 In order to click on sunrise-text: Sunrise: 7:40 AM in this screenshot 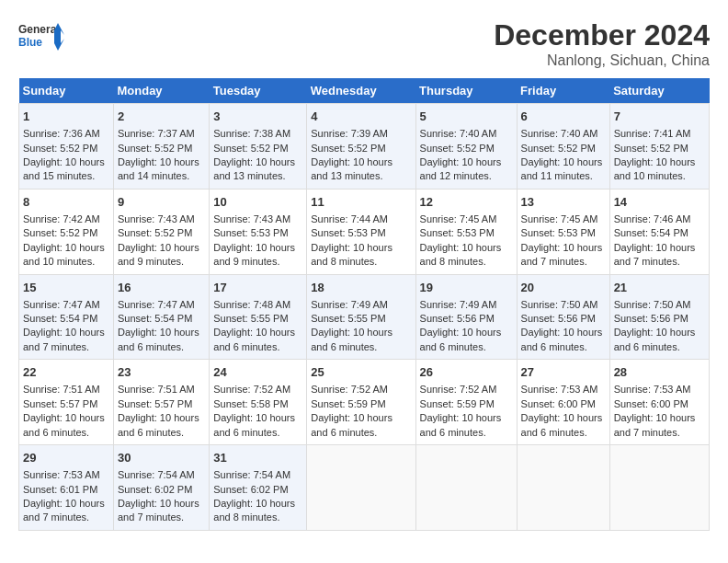, I will do `click(459, 133)`.